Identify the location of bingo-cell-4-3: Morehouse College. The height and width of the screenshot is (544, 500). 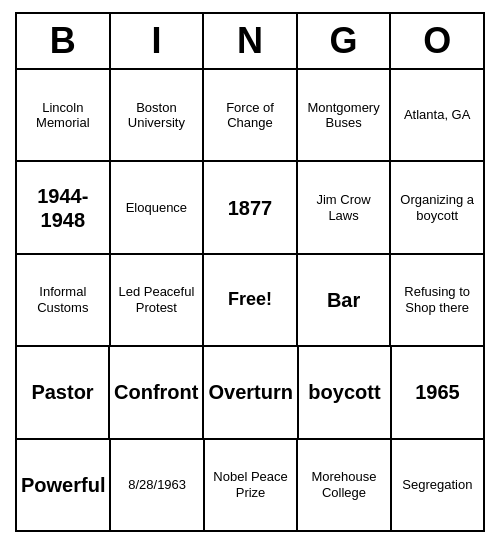
(344, 485).